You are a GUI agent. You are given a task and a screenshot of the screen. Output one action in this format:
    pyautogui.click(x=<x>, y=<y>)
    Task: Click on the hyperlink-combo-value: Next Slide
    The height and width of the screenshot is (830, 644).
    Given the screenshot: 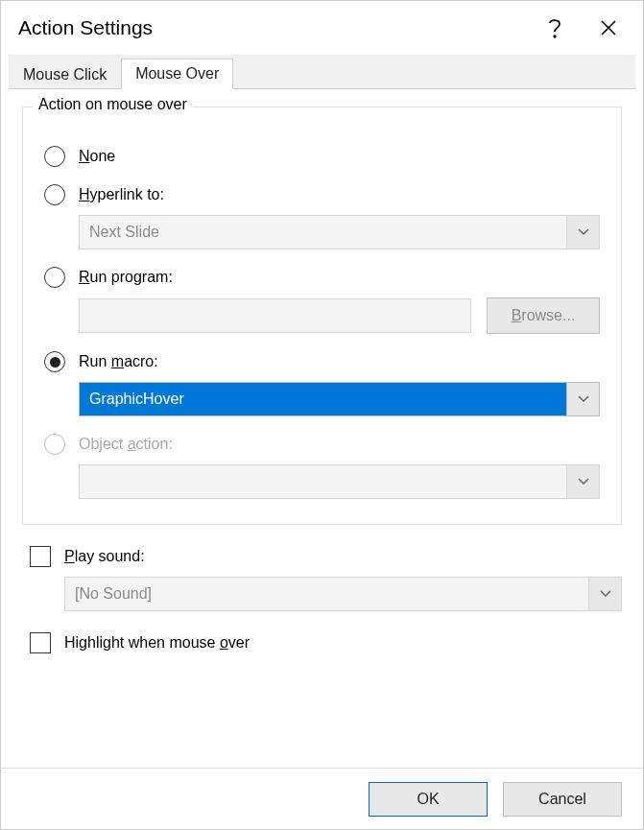 What is the action you would take?
    pyautogui.click(x=322, y=232)
    